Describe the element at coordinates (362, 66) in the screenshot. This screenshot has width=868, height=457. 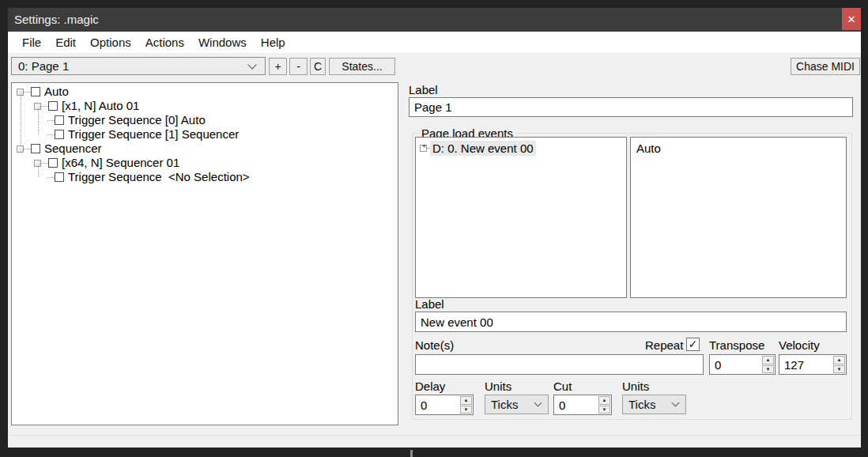
I see `states-button: States...` at that location.